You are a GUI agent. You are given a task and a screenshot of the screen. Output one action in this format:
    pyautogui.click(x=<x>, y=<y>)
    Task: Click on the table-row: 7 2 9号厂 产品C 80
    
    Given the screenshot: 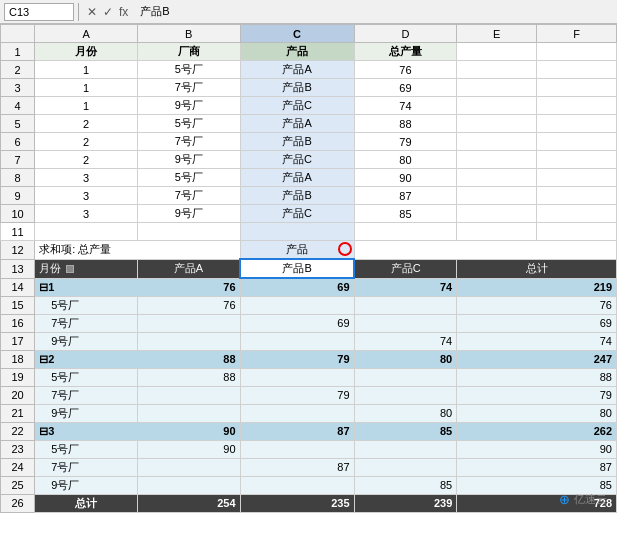 What is the action you would take?
    pyautogui.click(x=309, y=160)
    